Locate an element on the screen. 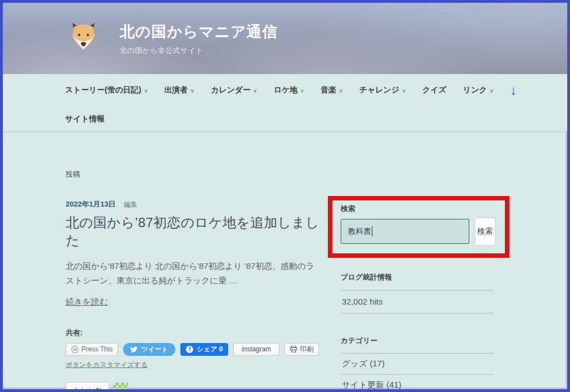  post-title: 北の国から’87初恋のロケ地を追加しました is located at coordinates (194, 232).